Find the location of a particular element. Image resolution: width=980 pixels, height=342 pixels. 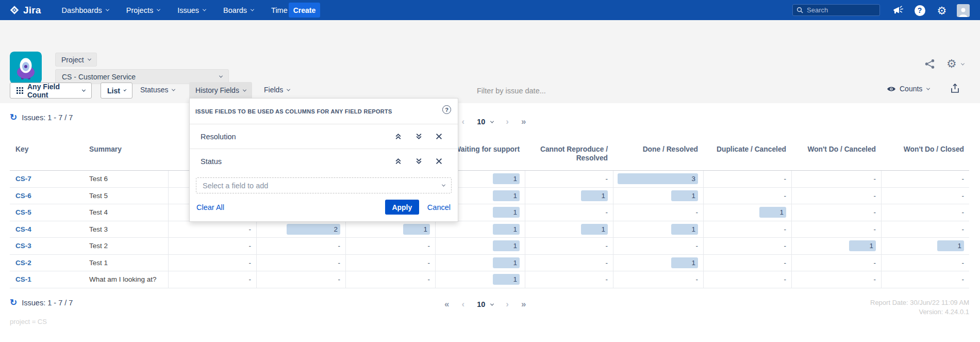

create-button: Create is located at coordinates (304, 10).